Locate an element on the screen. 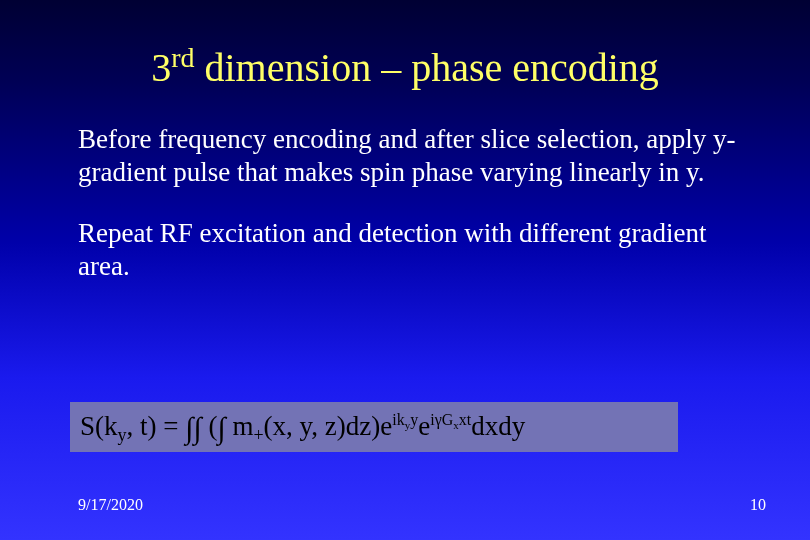 This screenshot has height=540, width=810. f-t6: e is located at coordinates (424, 426).